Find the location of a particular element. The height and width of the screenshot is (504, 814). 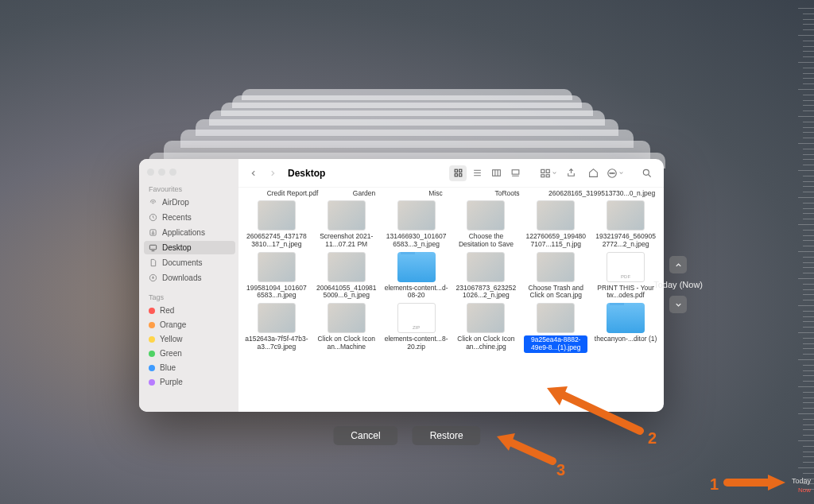

tag-label: Blue is located at coordinates (168, 367).